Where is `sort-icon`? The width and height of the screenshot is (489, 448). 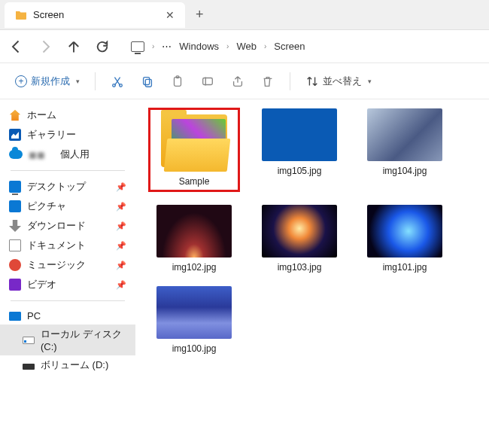 sort-icon is located at coordinates (312, 81).